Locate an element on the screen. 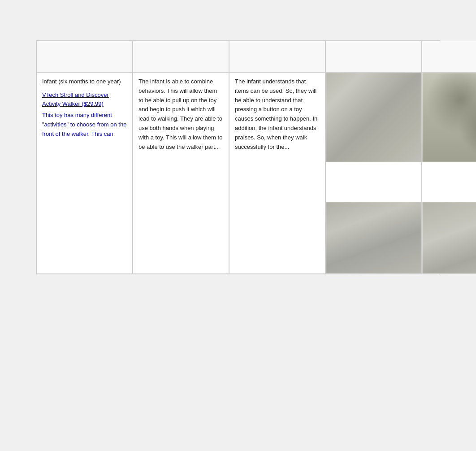  product-description-text: This toy has many different "activities"… is located at coordinates (84, 125).